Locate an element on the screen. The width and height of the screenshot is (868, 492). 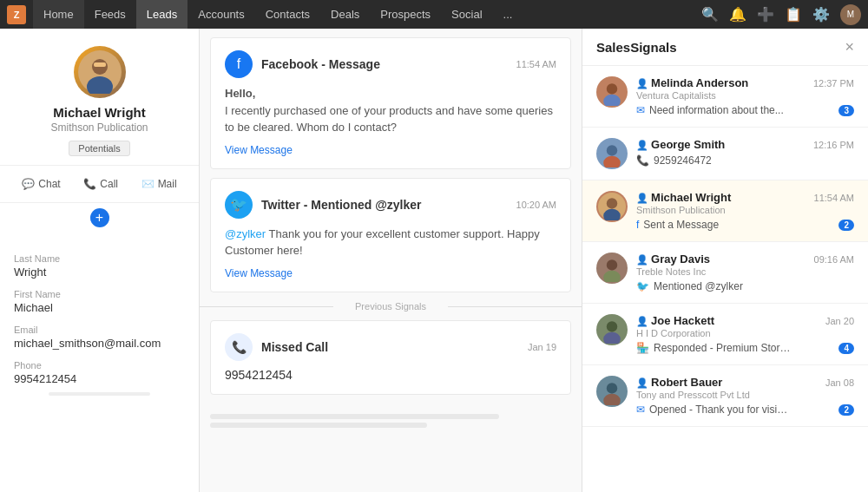
ss-time-melinda: 12:37 PM is located at coordinates (833, 83).